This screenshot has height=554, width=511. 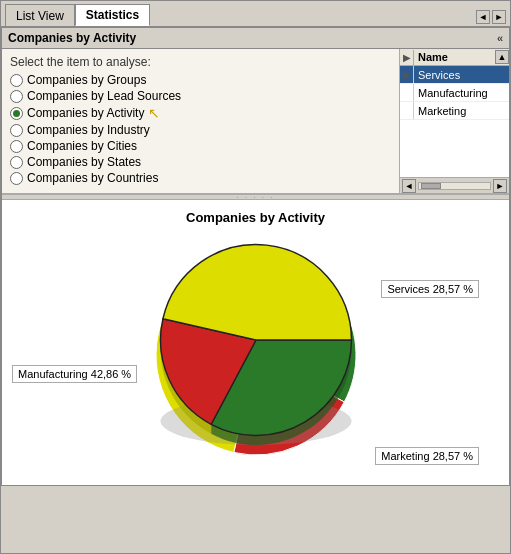 I want to click on section-header: Companies by Activity «, so click(x=256, y=38).